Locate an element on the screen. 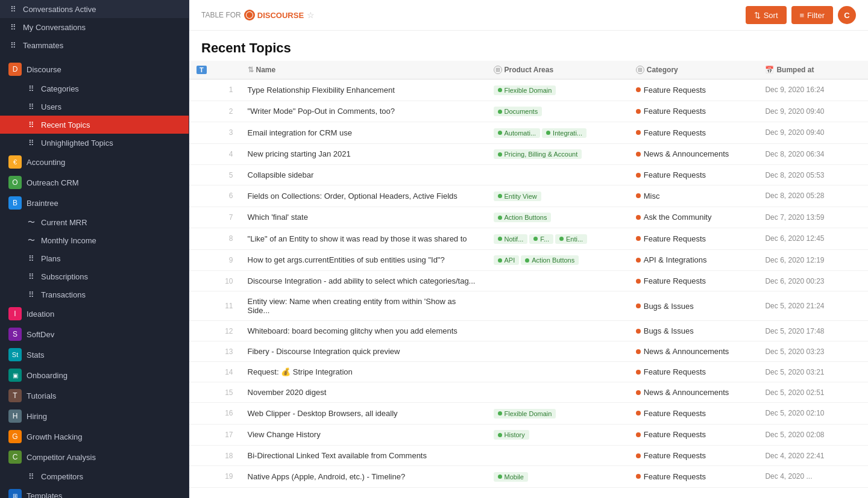  sidebar-item-recent-topics: Recent Topics is located at coordinates (94, 125).